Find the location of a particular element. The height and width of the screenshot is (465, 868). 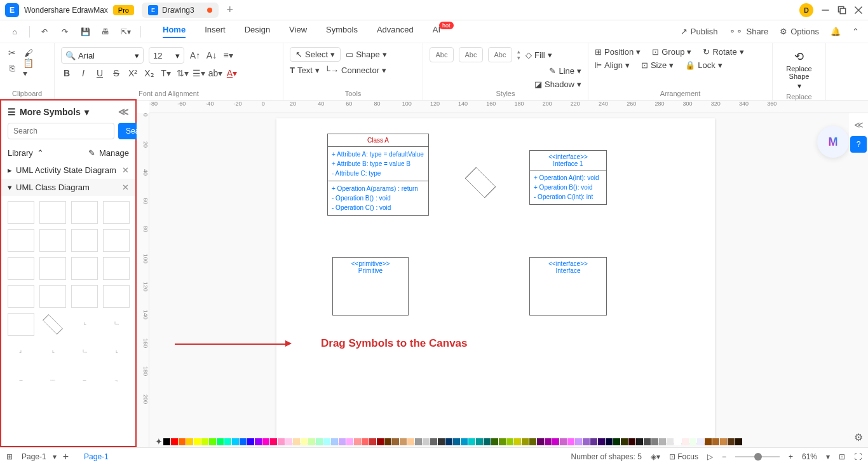

font-color-icon: A▾ is located at coordinates (232, 73).